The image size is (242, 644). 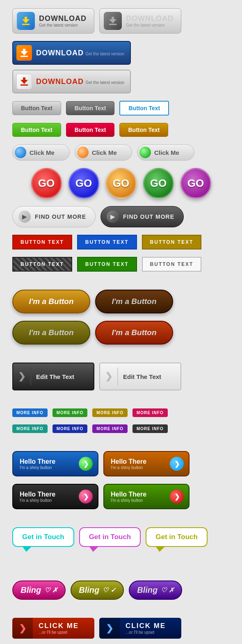 I want to click on click-me-blue: Click Me, so click(x=41, y=152).